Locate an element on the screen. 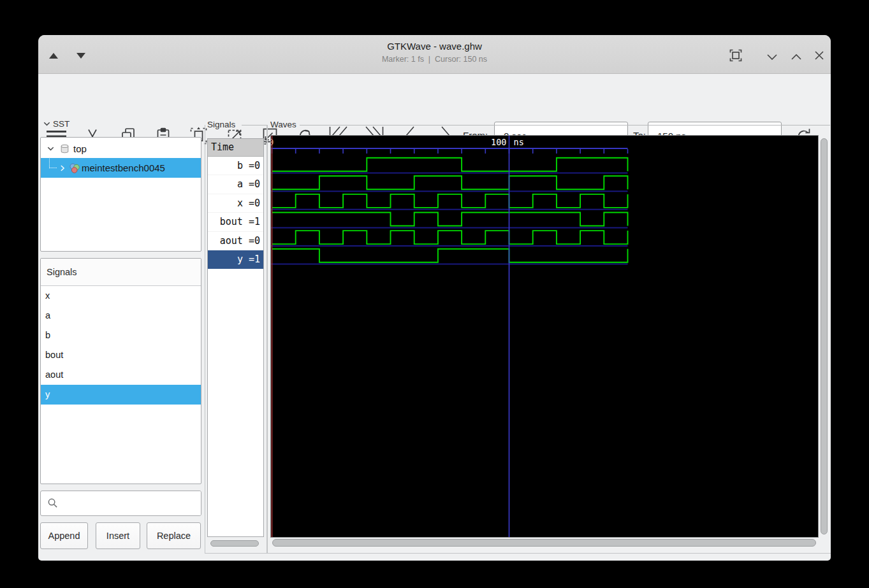 This screenshot has height=588, width=869. sst-label: SST is located at coordinates (61, 124).